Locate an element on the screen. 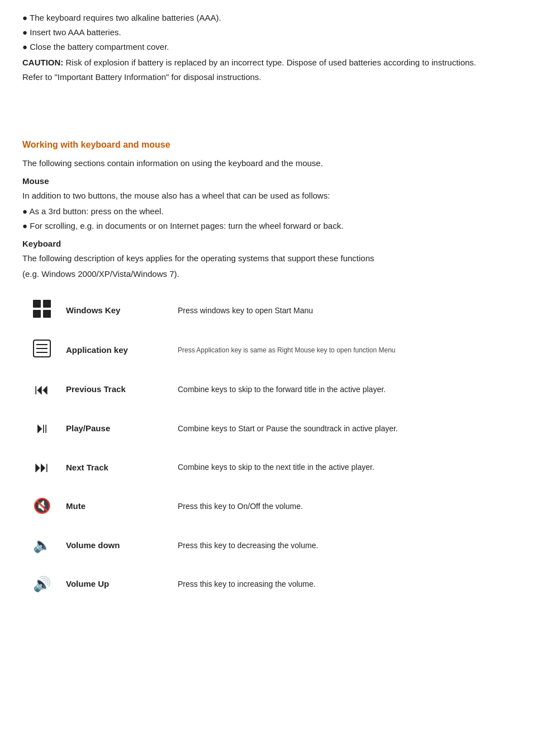  next-track-icon: ⏭ is located at coordinates (42, 467).